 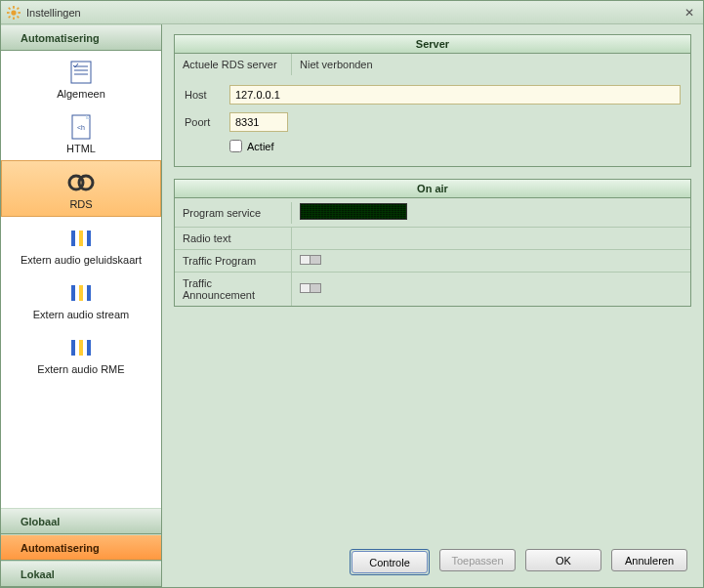 What do you see at coordinates (236, 147) in the screenshot?
I see `active-checkbox` at bounding box center [236, 147].